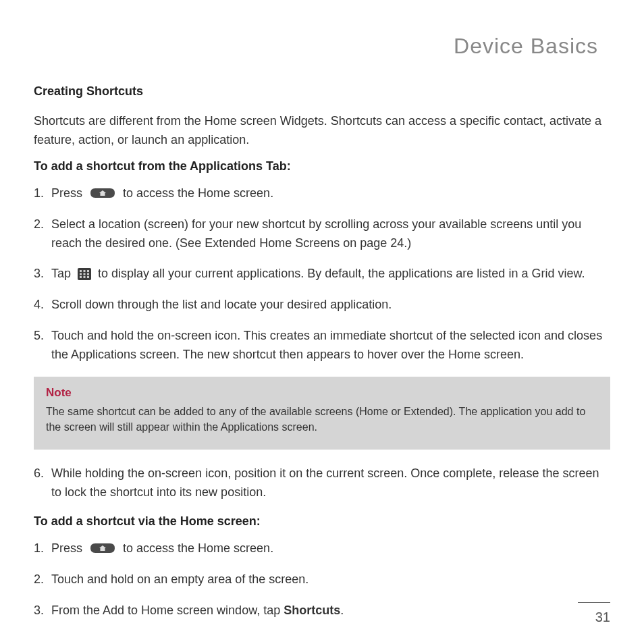  I want to click on subheading-apps-tab: To add a shortcut from the Applications …, so click(322, 166).